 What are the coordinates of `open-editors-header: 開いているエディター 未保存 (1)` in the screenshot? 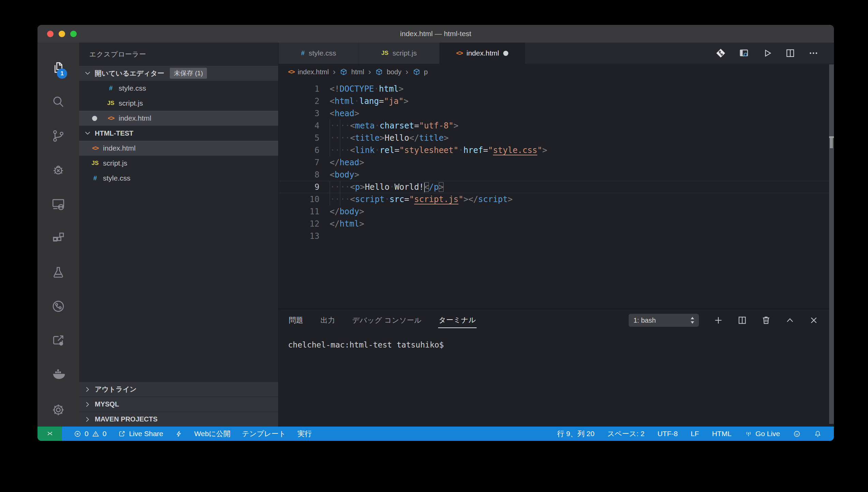 It's located at (179, 73).